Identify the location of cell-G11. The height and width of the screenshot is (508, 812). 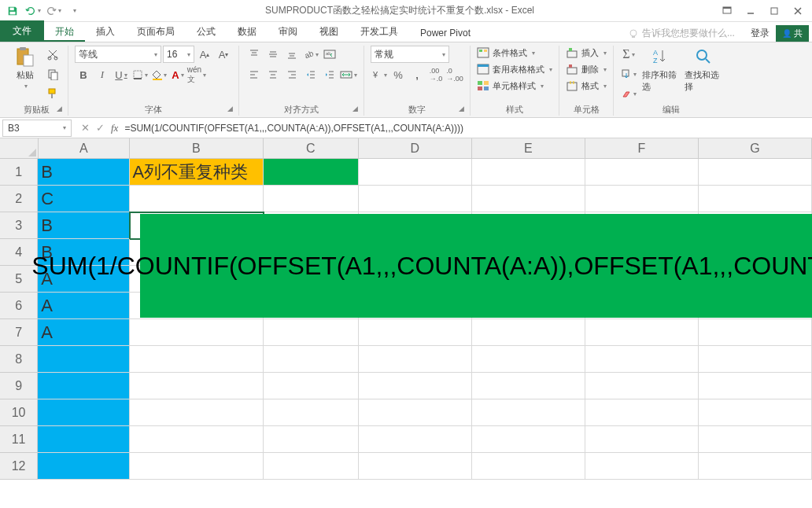
(755, 440).